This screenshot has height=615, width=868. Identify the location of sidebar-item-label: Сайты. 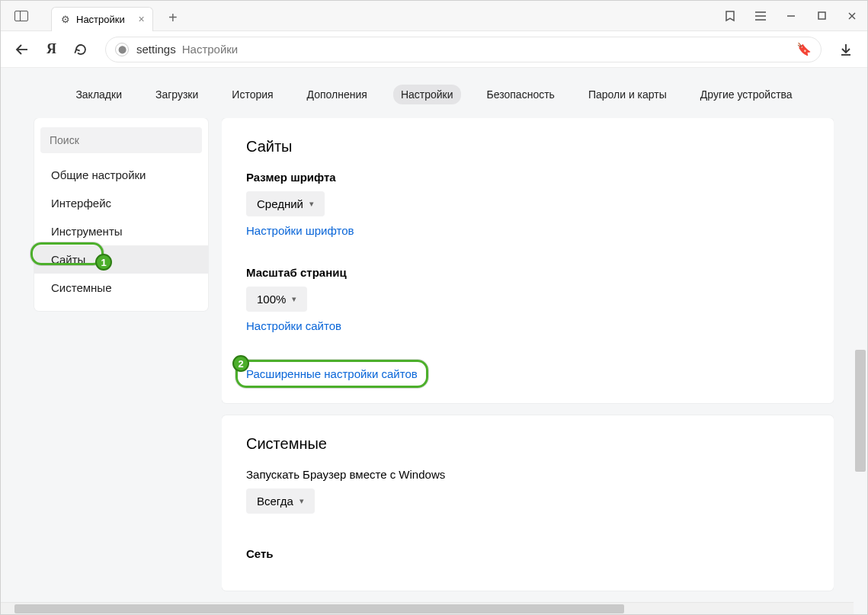
(69, 259).